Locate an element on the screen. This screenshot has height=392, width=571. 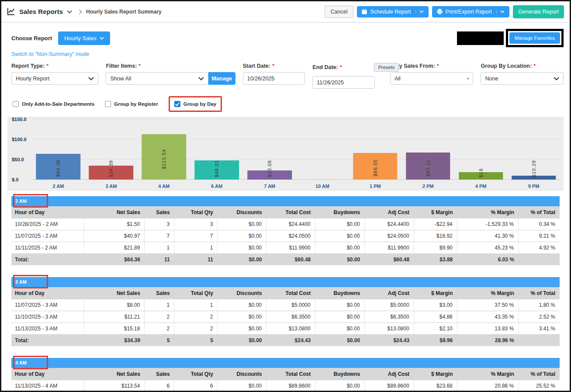
report-selector-value: Hourly Sales is located at coordinates (80, 38).